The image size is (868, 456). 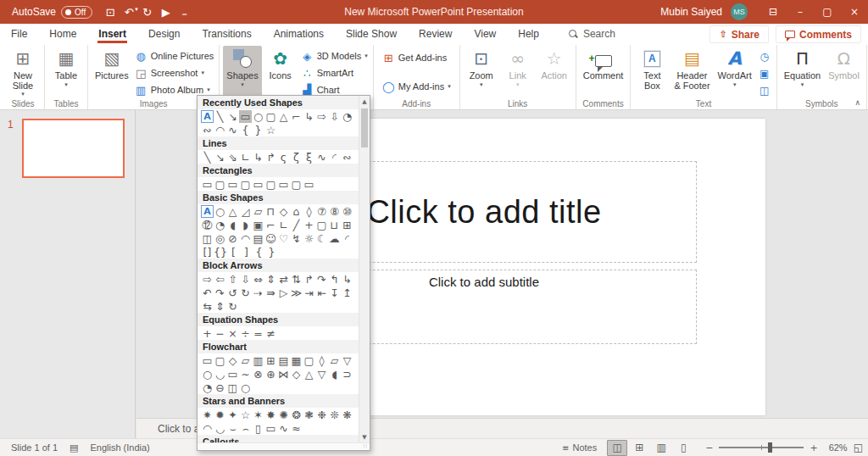 What do you see at coordinates (334, 117) in the screenshot?
I see `shape-cell: ⇩` at bounding box center [334, 117].